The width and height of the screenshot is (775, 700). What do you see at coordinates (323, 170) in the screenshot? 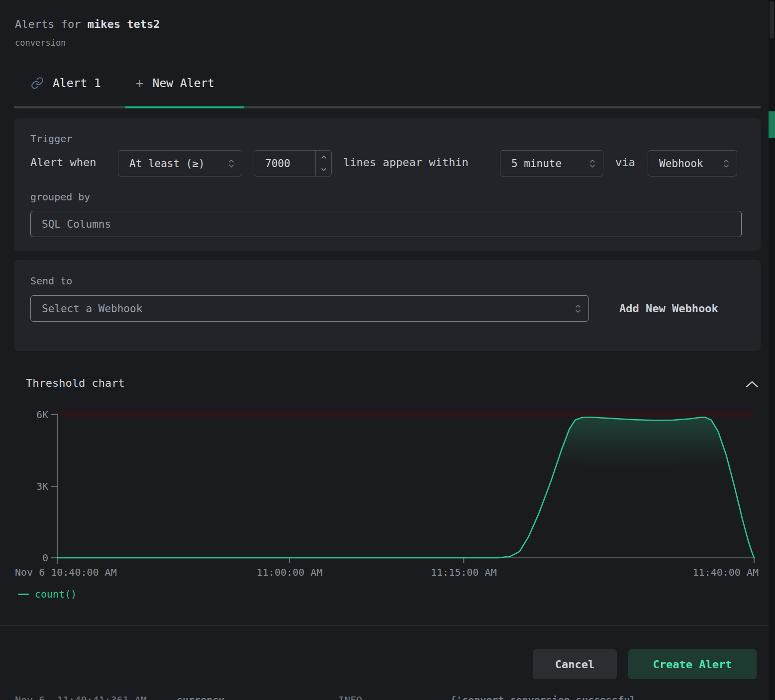
I see `stepper-down-button` at bounding box center [323, 170].